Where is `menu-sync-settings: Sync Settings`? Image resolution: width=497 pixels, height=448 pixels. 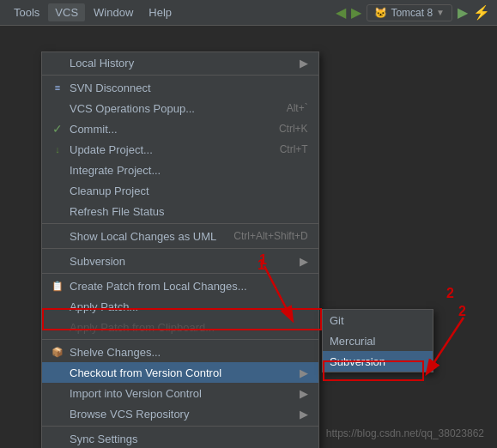
menu-sync-settings: Sync Settings is located at coordinates (180, 438).